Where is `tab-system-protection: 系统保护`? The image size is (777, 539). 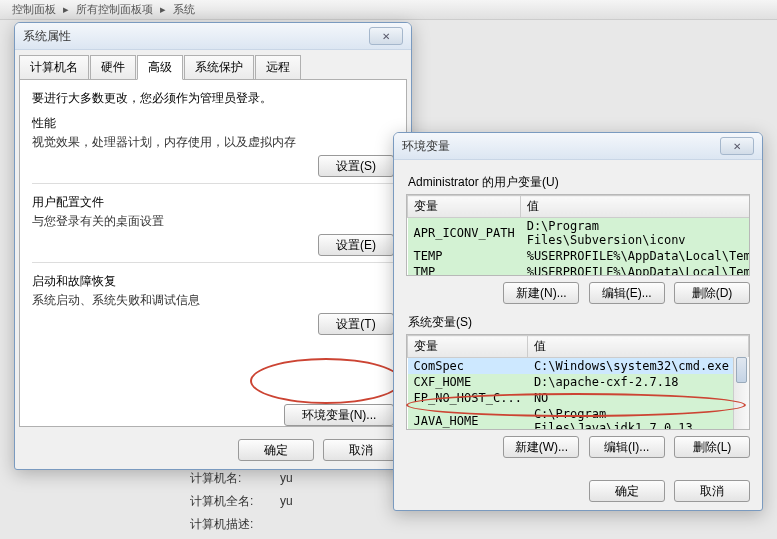 tab-system-protection: 系统保护 is located at coordinates (219, 68).